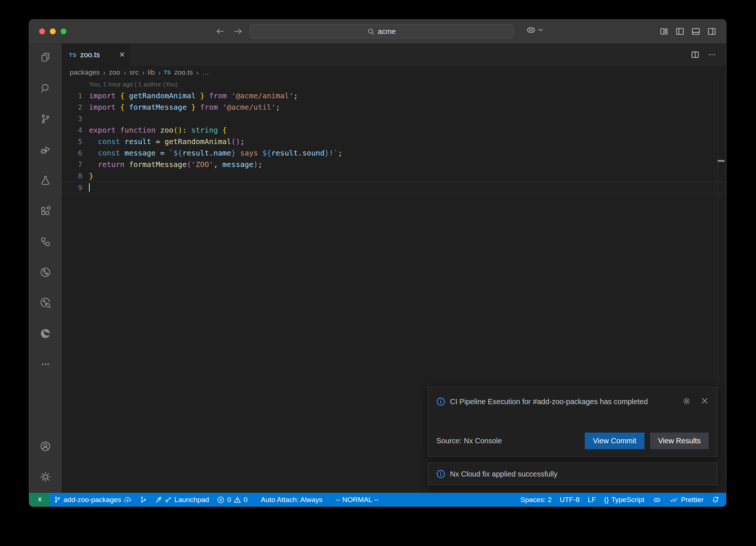 This screenshot has width=756, height=546. What do you see at coordinates (292, 499) in the screenshot?
I see `auto-attach-status-item: Auto Attach: Always` at bounding box center [292, 499].